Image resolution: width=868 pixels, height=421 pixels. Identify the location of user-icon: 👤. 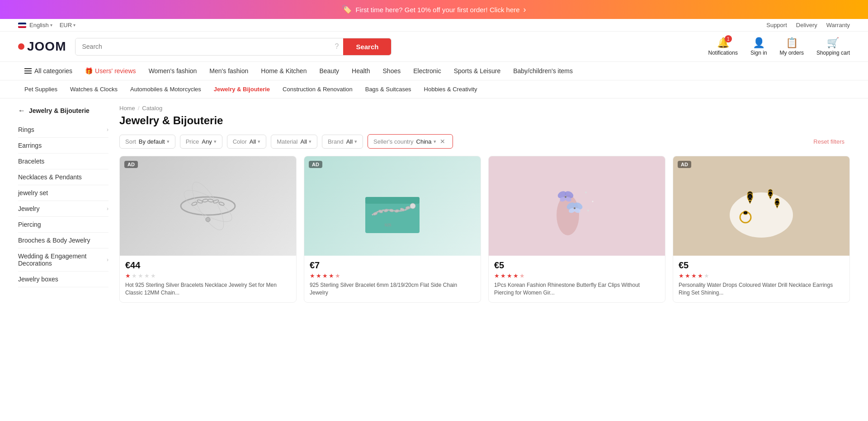
(759, 43).